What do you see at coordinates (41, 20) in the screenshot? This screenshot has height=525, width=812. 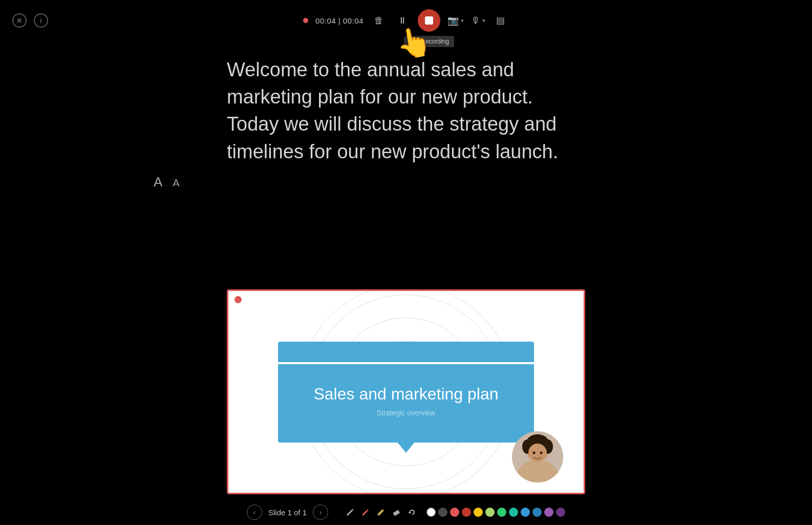 I see `info-button: i` at bounding box center [41, 20].